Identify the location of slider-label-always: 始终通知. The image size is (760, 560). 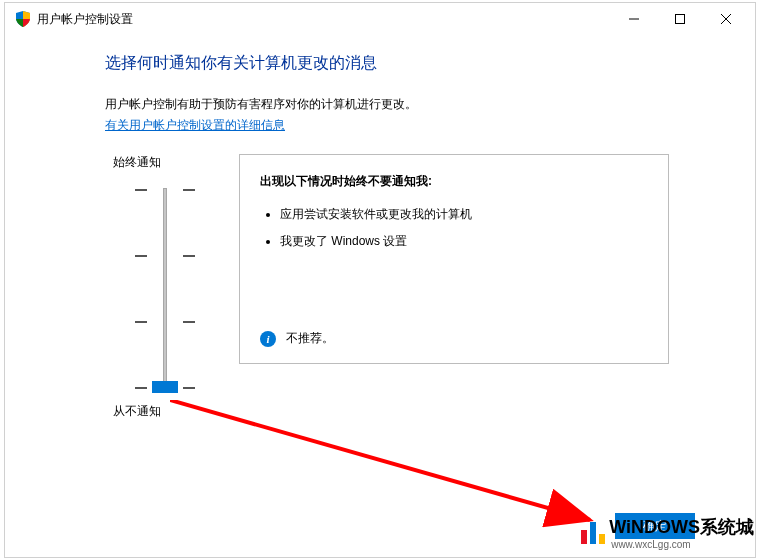
(137, 162).